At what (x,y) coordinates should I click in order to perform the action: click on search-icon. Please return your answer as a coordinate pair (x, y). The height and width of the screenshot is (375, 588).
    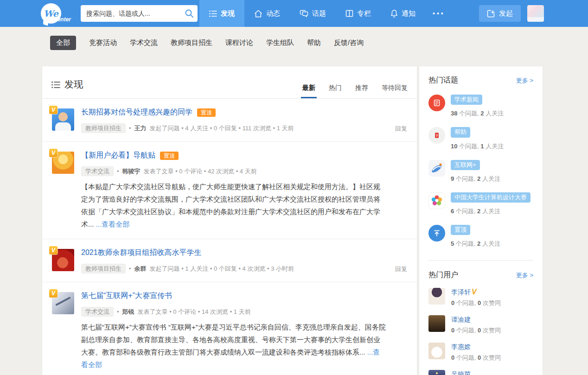
    Looking at the image, I should click on (189, 13).